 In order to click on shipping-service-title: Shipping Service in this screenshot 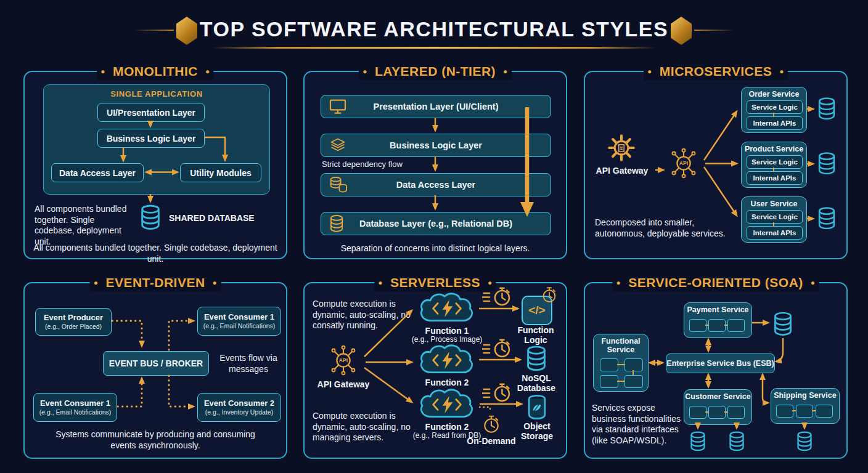, I will do `click(805, 395)`.